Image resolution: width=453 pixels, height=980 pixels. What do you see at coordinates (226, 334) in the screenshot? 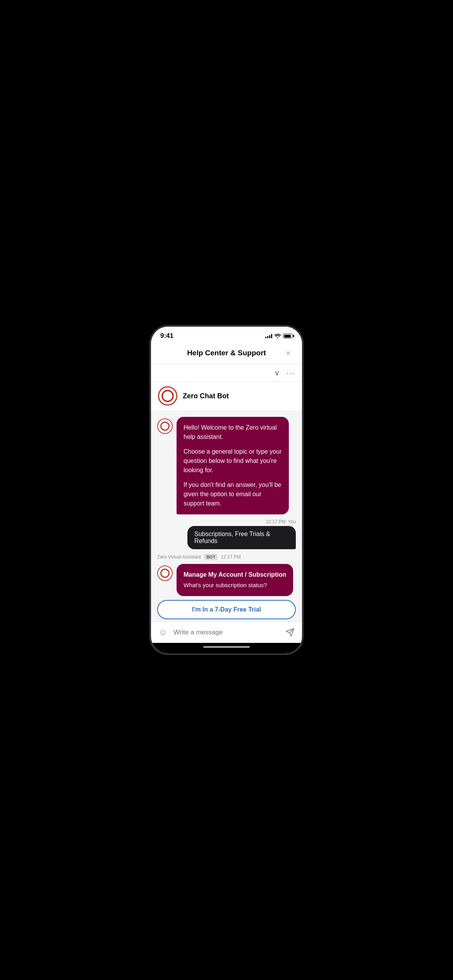
I see `status-bar: 9:41` at bounding box center [226, 334].